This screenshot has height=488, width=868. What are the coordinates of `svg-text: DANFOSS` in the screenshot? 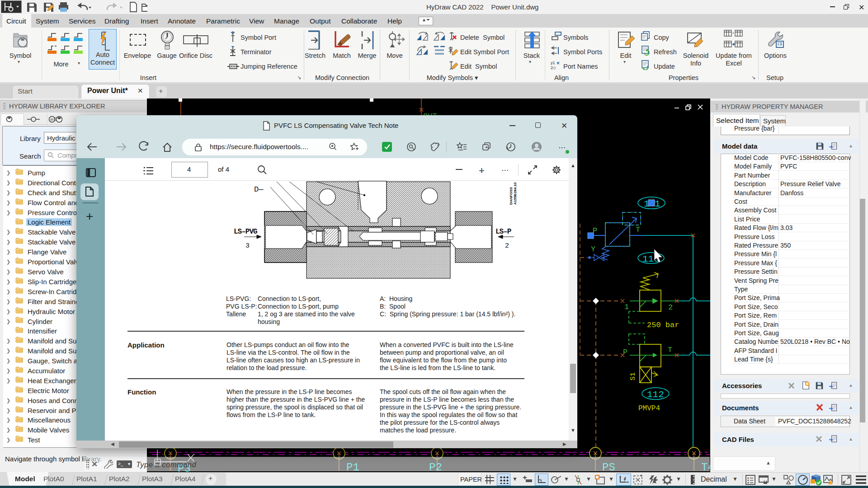 It's located at (511, 196).